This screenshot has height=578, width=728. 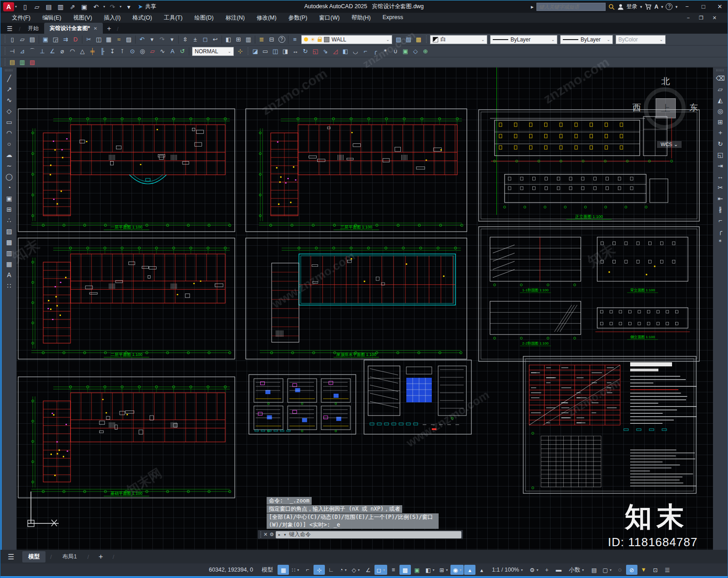 What do you see at coordinates (347, 40) in the screenshot?
I see `layer-dropdown: ☀WALL⌄` at bounding box center [347, 40].